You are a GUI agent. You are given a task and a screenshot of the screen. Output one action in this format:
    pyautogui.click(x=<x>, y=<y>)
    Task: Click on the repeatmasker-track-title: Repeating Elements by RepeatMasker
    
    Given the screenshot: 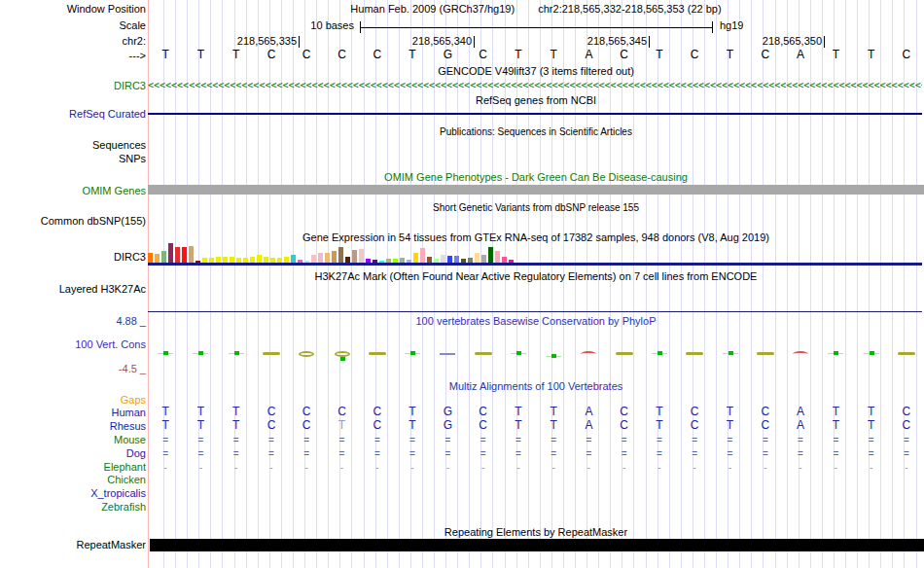 What is the action you would take?
    pyautogui.click(x=536, y=533)
    